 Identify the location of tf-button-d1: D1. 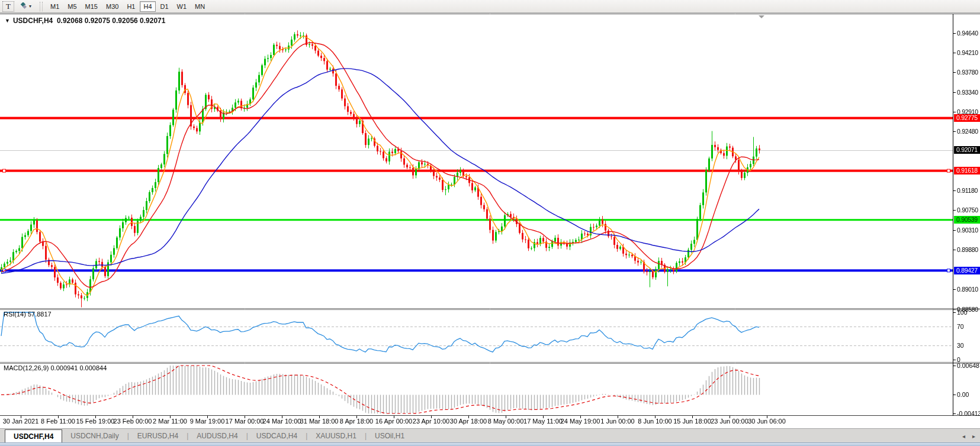
(165, 7).